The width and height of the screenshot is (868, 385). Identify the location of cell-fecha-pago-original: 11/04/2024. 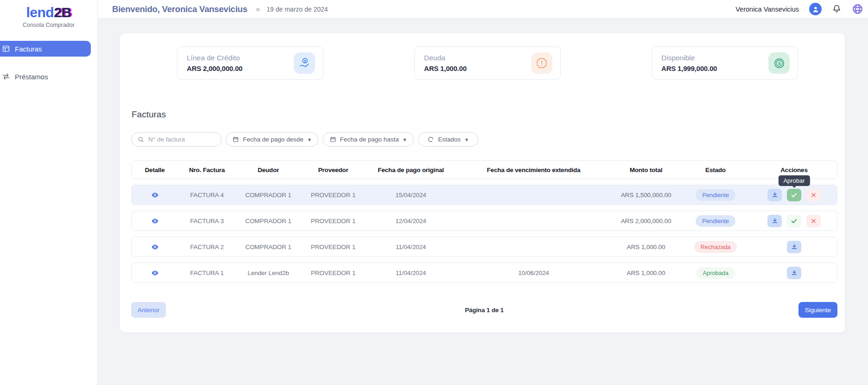
(411, 273).